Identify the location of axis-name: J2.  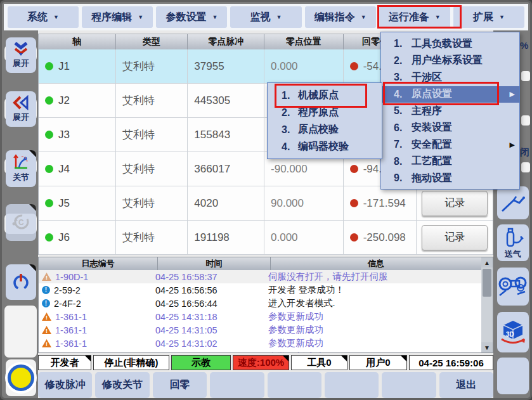
(64, 101).